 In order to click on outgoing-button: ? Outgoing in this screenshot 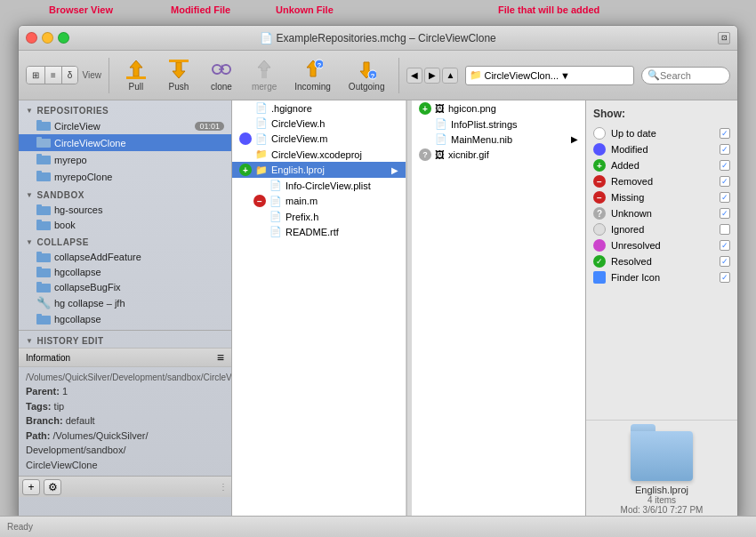, I will do `click(366, 75)`.